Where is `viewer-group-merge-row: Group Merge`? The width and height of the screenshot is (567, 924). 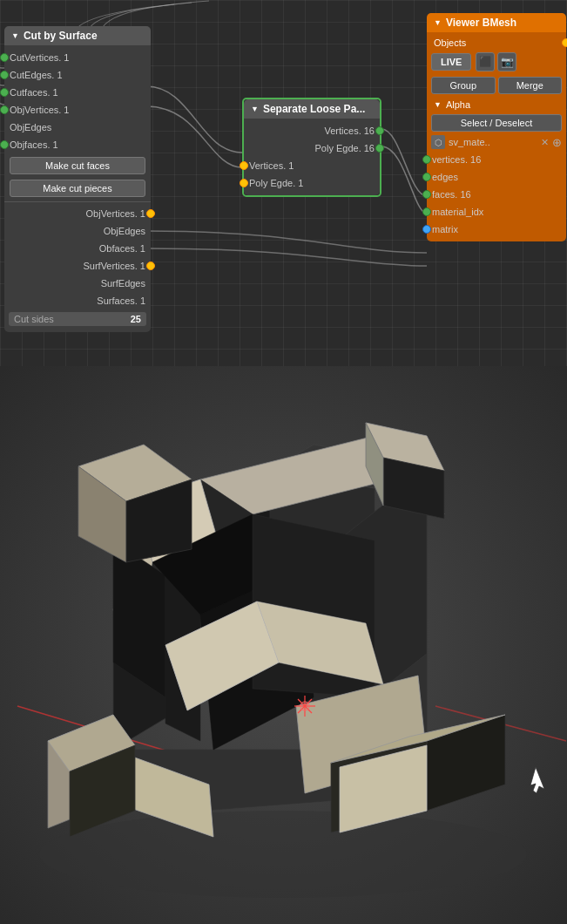
viewer-group-merge-row: Group Merge is located at coordinates (496, 85).